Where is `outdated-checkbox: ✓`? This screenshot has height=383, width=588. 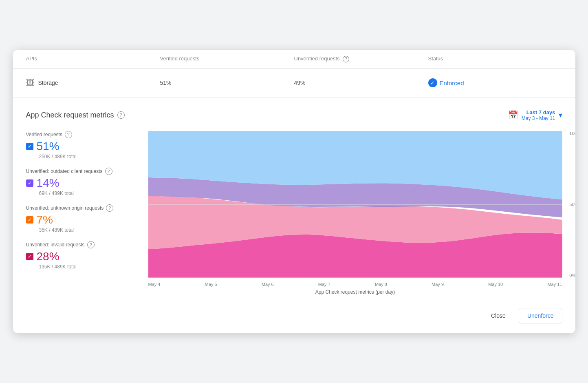
outdated-checkbox: ✓ is located at coordinates (30, 183).